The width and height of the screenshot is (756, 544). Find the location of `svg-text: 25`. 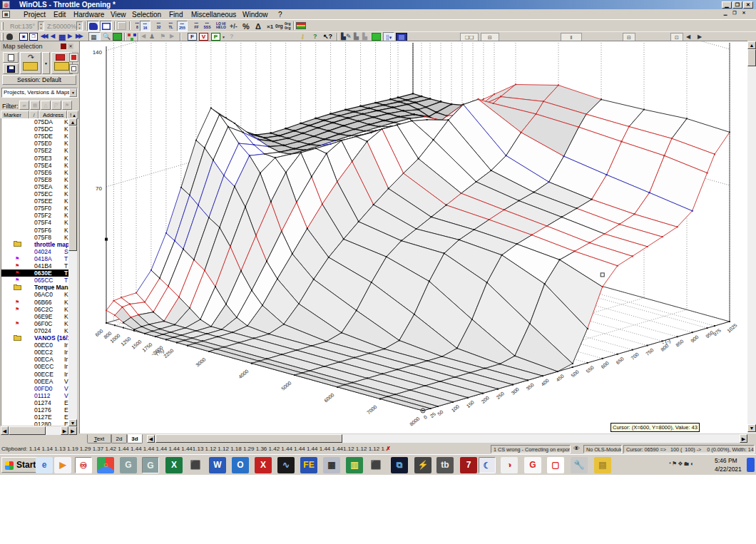

svg-text: 25 is located at coordinates (434, 415).